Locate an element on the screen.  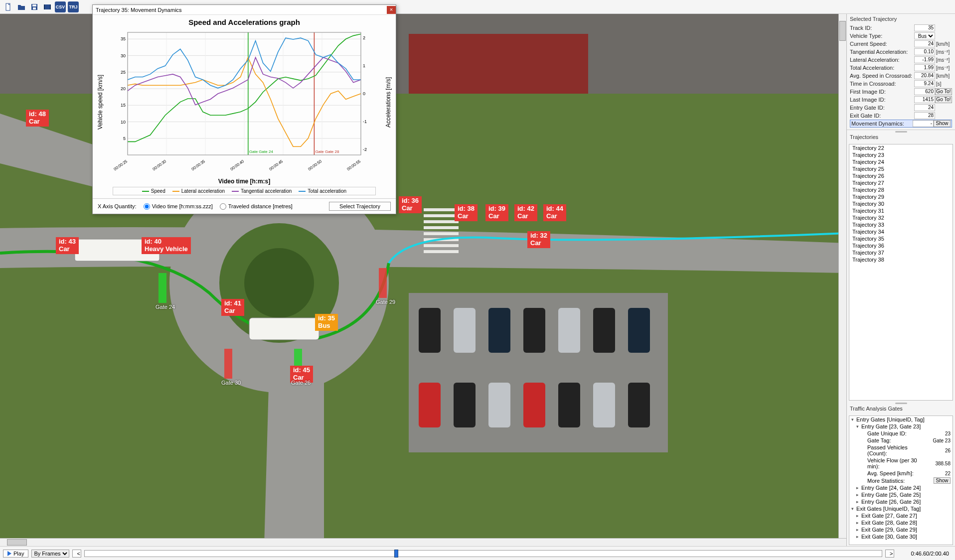
trajectory-item: Trajectory 23 is located at coordinates (901, 155).